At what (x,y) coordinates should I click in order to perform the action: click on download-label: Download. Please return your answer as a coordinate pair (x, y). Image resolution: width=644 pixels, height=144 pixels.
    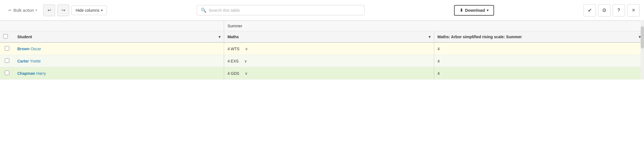
    Looking at the image, I should click on (475, 10).